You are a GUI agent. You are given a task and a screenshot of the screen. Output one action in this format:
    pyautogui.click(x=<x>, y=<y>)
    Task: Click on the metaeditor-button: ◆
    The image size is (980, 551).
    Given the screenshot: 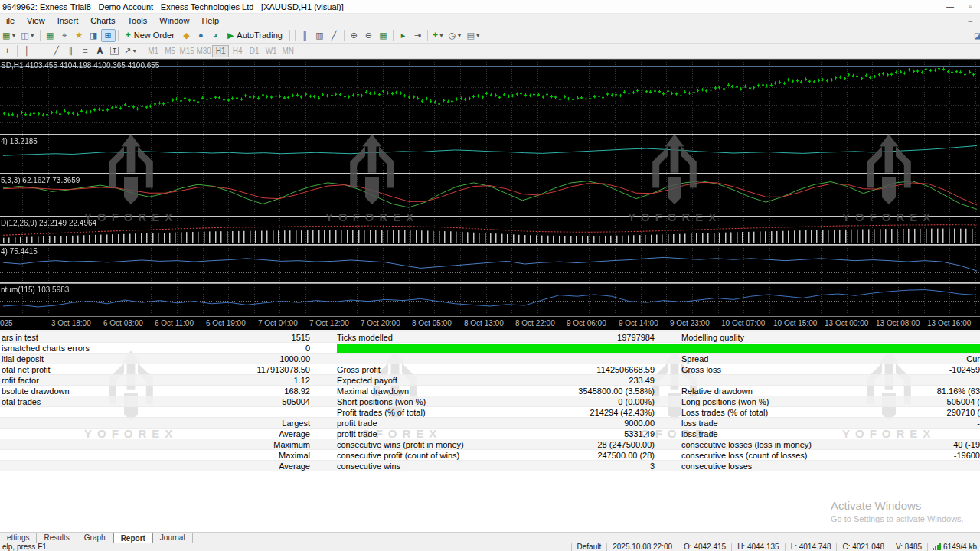 What is the action you would take?
    pyautogui.click(x=187, y=35)
    